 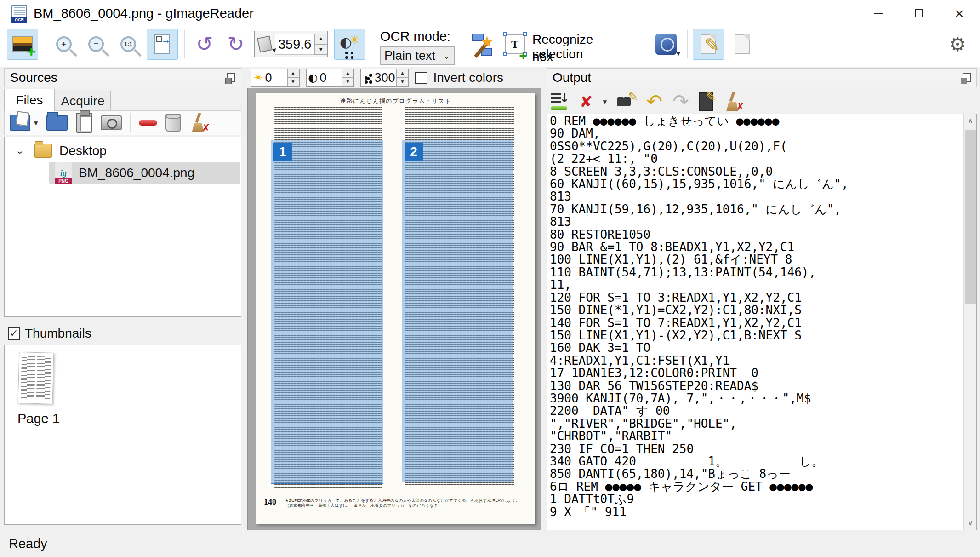 I want to click on strip-dropdown-icon: ▾, so click(x=605, y=102).